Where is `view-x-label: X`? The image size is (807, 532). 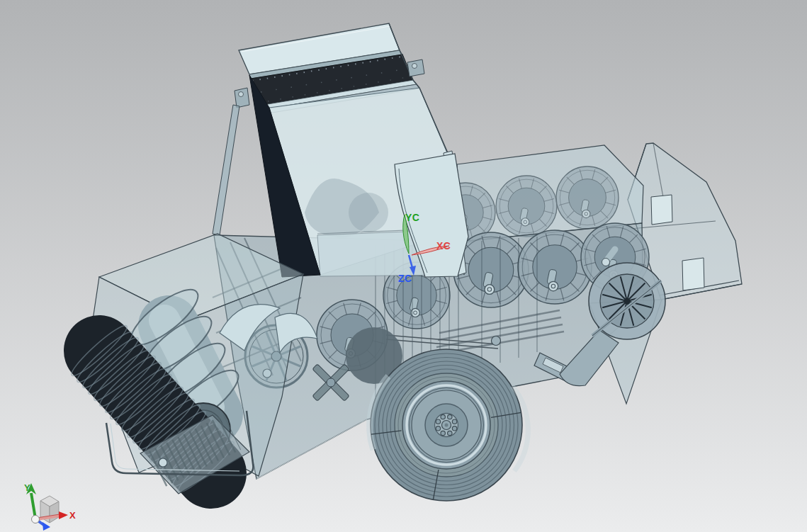 view-x-label: X is located at coordinates (72, 516).